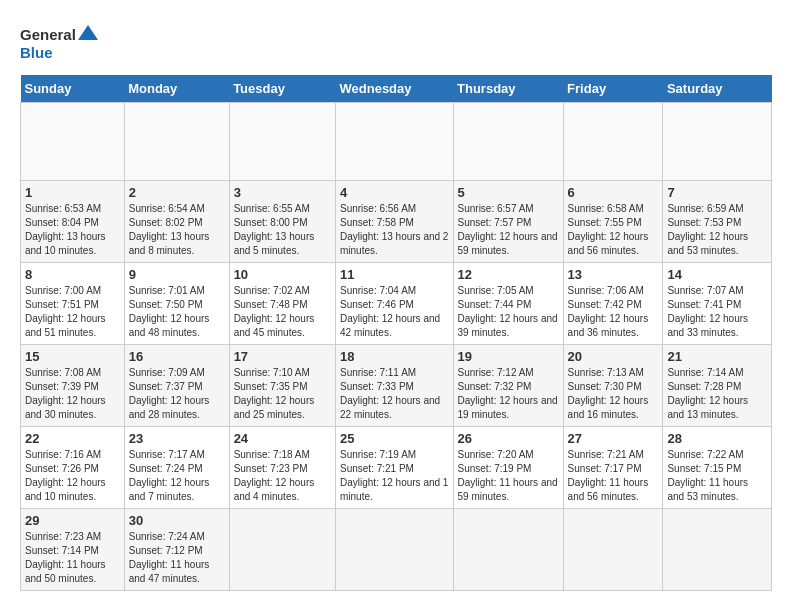 This screenshot has height=612, width=792. I want to click on day-number: 1, so click(72, 192).